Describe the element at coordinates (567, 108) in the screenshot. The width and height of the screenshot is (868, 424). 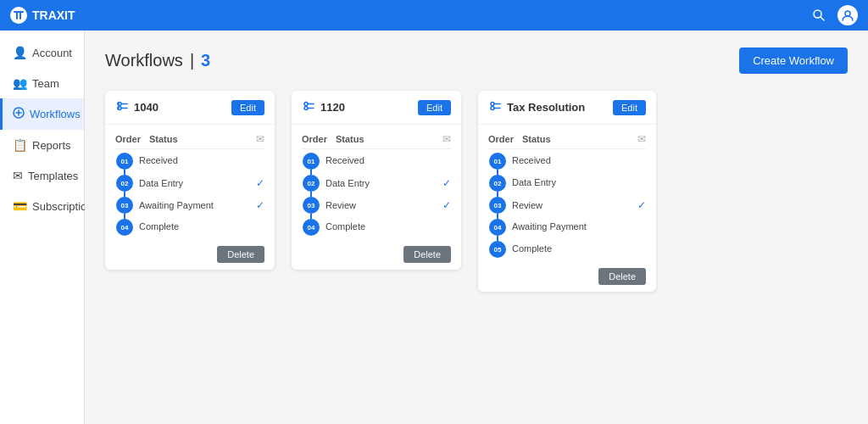
I see `card-header-tax-resolution: Tax Resolution Edit` at that location.